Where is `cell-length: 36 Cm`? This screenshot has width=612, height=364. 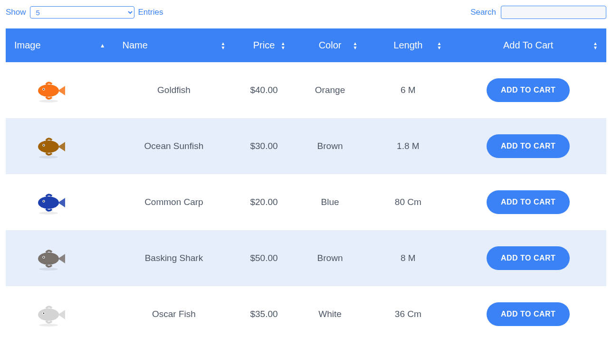 cell-length: 36 Cm is located at coordinates (408, 314).